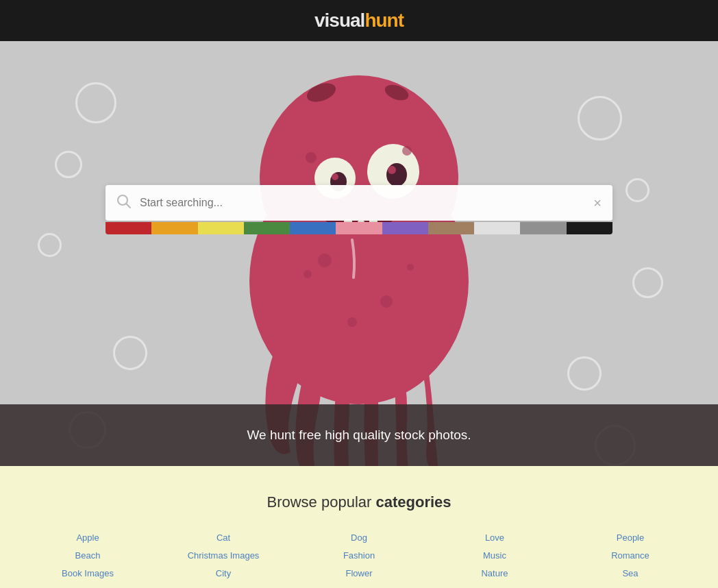  Describe the element at coordinates (495, 538) in the screenshot. I see `category-link-love: Love` at that location.